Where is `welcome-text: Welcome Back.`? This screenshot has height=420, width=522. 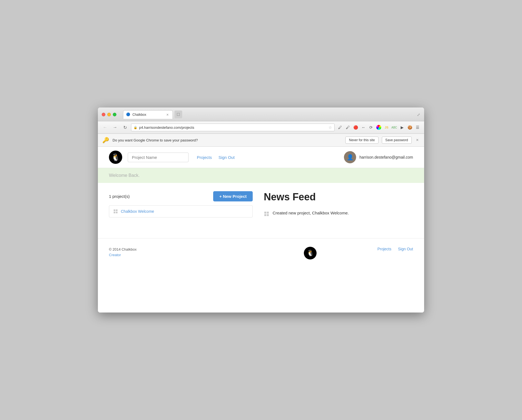 welcome-text: Welcome Back. is located at coordinates (124, 175).